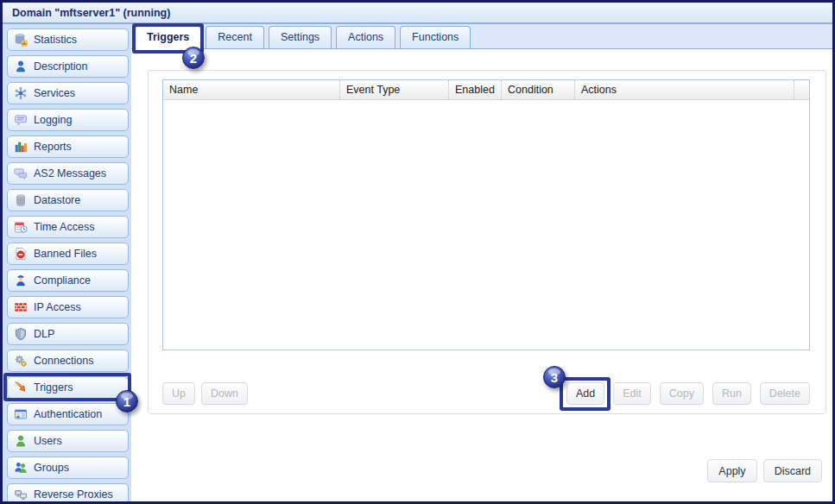 This screenshot has width=835, height=504. What do you see at coordinates (486, 394) in the screenshot?
I see `trigger-buttons-row: Up Down Add 3 Edit Copy Run Delete` at bounding box center [486, 394].